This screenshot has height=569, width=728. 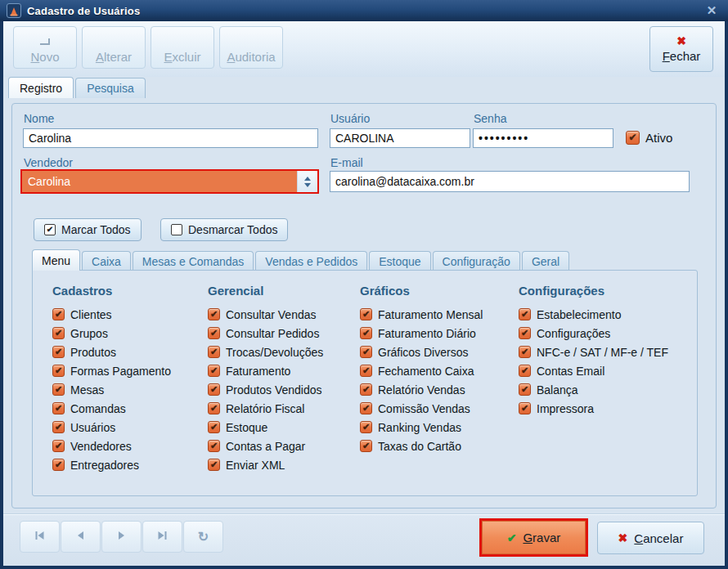 I want to click on permission-item-taxas-do-cartao: ✔Taxas do Cartão, so click(x=421, y=446).